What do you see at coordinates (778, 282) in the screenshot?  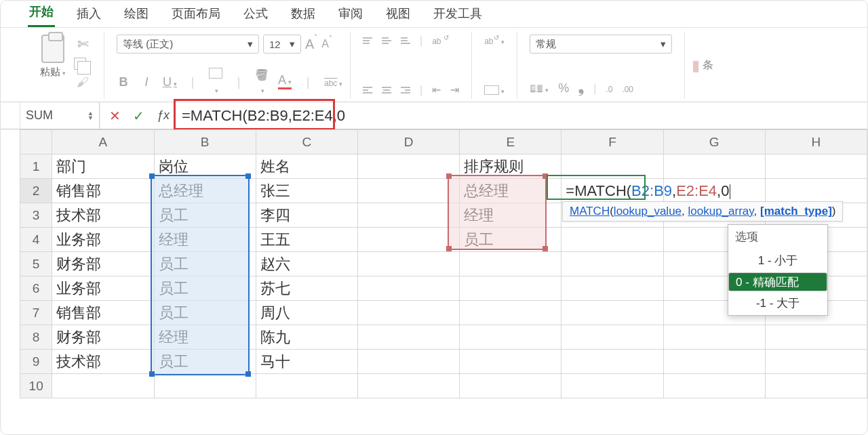 I see `autocomplete-option: 0 - 精确匹配` at bounding box center [778, 282].